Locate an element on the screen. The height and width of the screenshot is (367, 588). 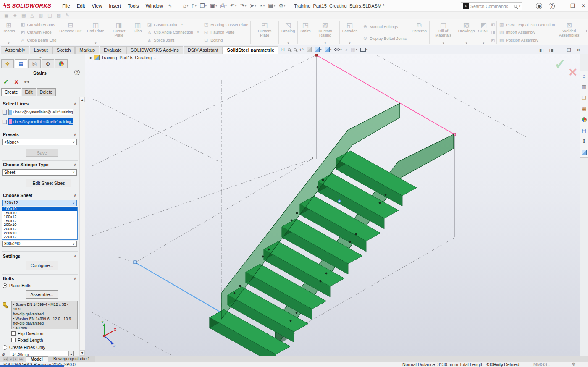
view-orientation-icon: ▾ is located at coordinates (318, 50).